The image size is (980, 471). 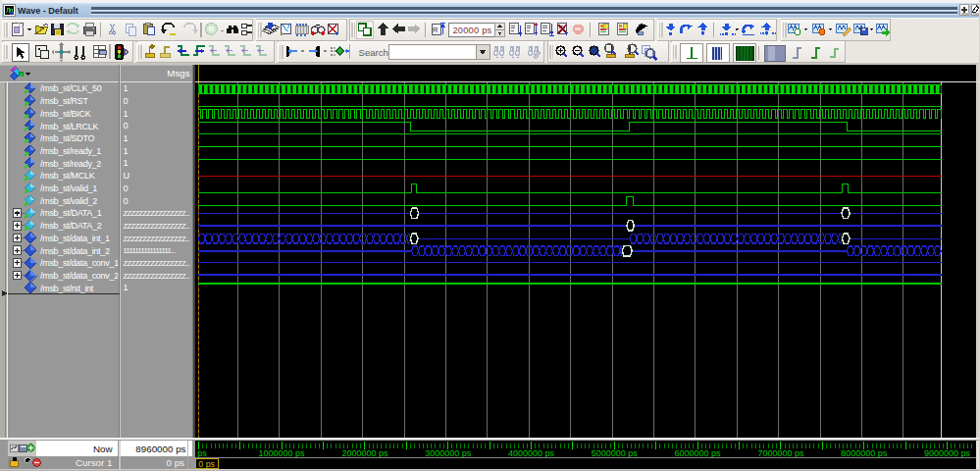 What do you see at coordinates (532, 453) in the screenshot?
I see `svg-text: 4000000 ps` at bounding box center [532, 453].